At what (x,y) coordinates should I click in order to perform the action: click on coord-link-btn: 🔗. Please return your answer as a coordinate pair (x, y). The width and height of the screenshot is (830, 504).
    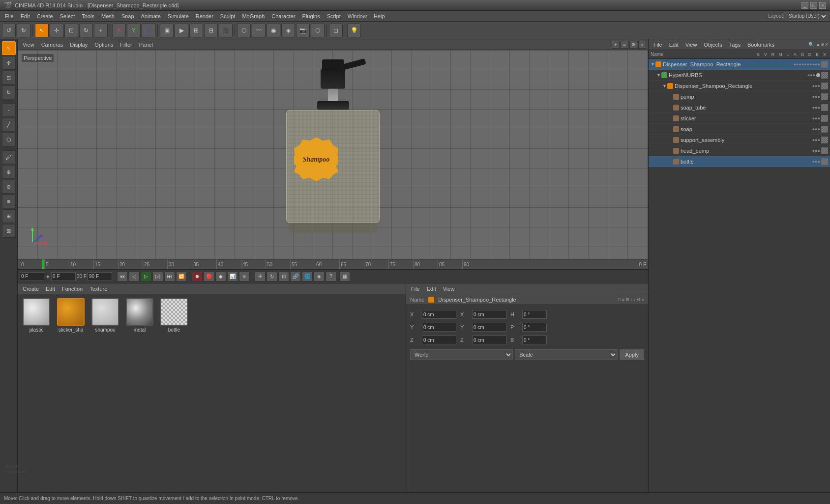
    Looking at the image, I should click on (296, 277).